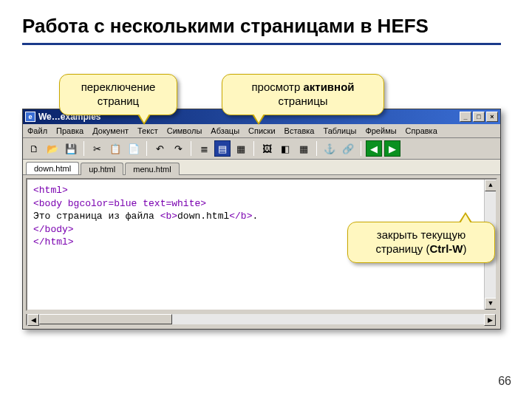  Describe the element at coordinates (300, 131) in the screenshot. I see `menu-item-insert: Вставка` at that location.